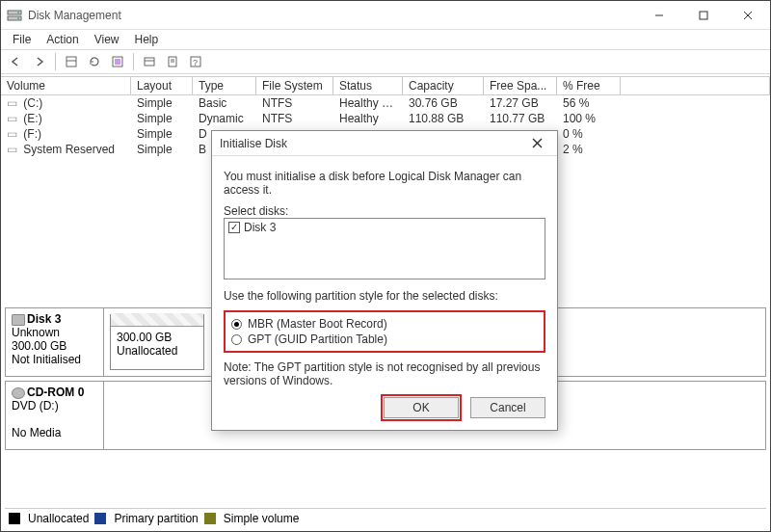  What do you see at coordinates (589, 134) in the screenshot?
I see `table-cell: 0 %` at bounding box center [589, 134].